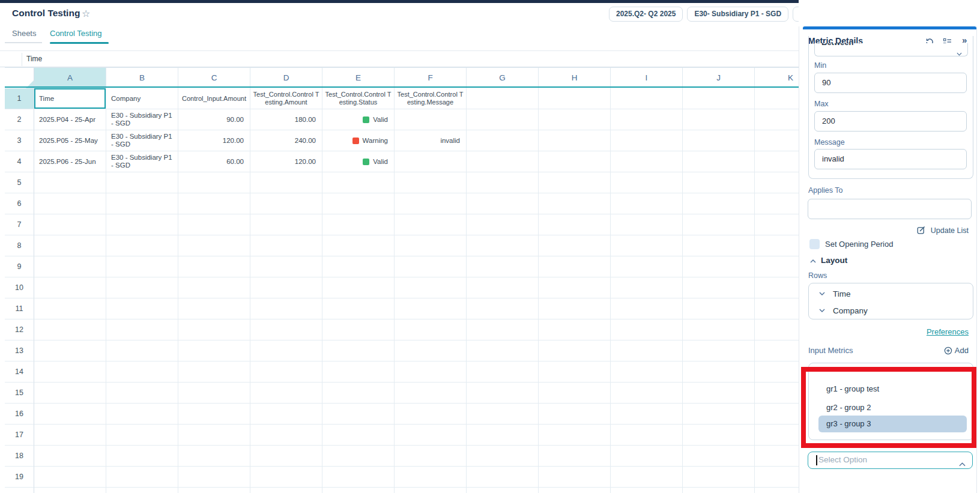 Image resolution: width=980 pixels, height=493 pixels. Describe the element at coordinates (286, 435) in the screenshot. I see `cell-D17` at that location.